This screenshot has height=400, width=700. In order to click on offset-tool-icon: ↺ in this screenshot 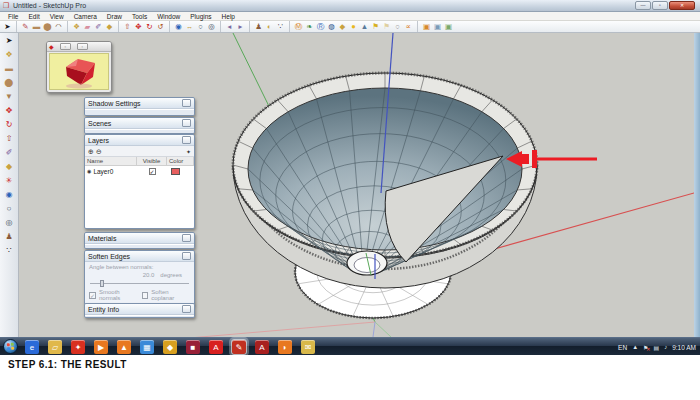, I will do `click(160, 26)`.